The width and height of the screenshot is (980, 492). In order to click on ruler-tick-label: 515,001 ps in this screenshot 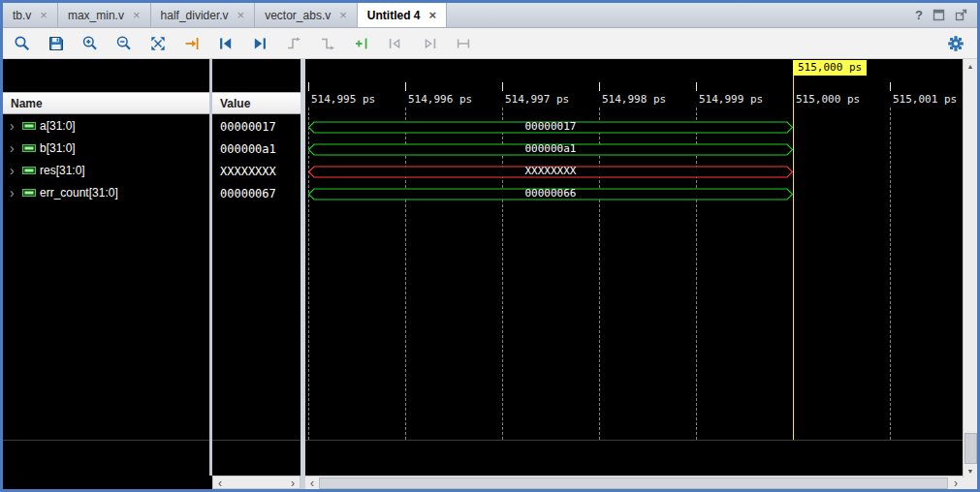, I will do `click(925, 99)`.